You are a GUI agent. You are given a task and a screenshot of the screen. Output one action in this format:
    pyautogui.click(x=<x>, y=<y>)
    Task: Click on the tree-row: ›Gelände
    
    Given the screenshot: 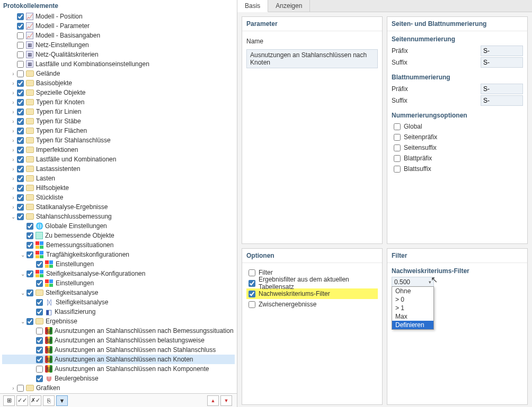 What is the action you would take?
    pyautogui.click(x=119, y=74)
    